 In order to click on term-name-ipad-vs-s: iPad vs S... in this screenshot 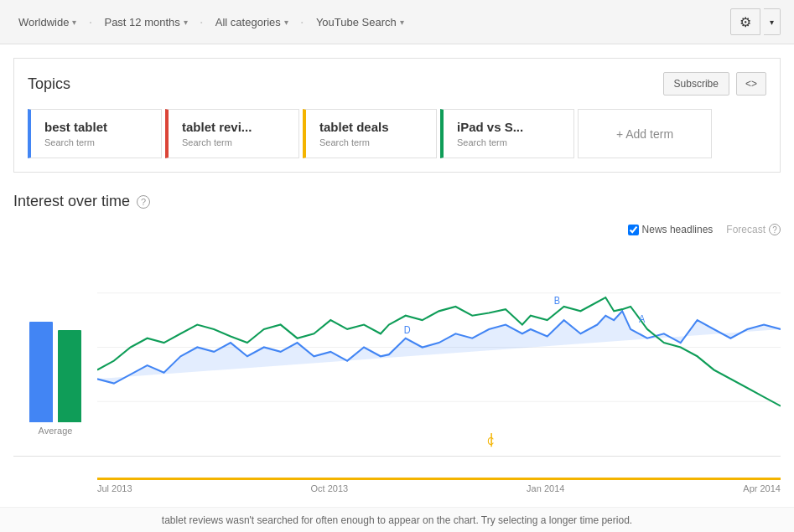, I will do `click(508, 127)`.